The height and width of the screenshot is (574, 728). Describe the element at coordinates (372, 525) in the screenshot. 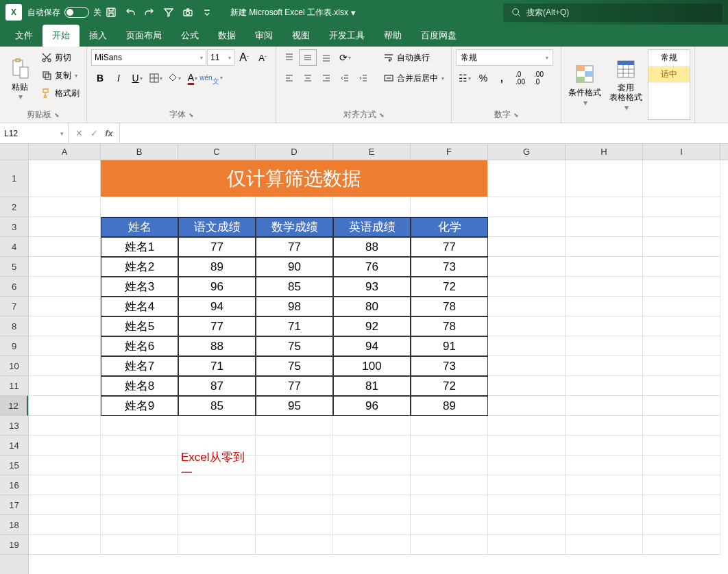

I see `cell-E18` at that location.